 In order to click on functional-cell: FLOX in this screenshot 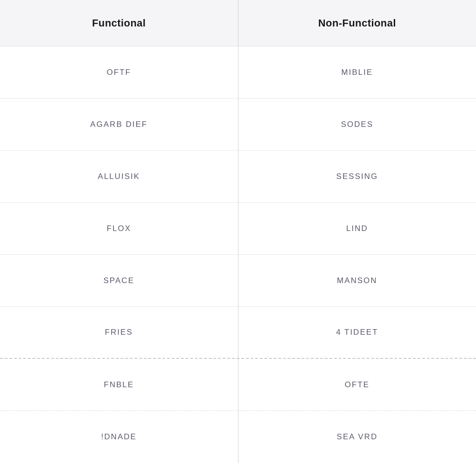, I will do `click(119, 229)`.